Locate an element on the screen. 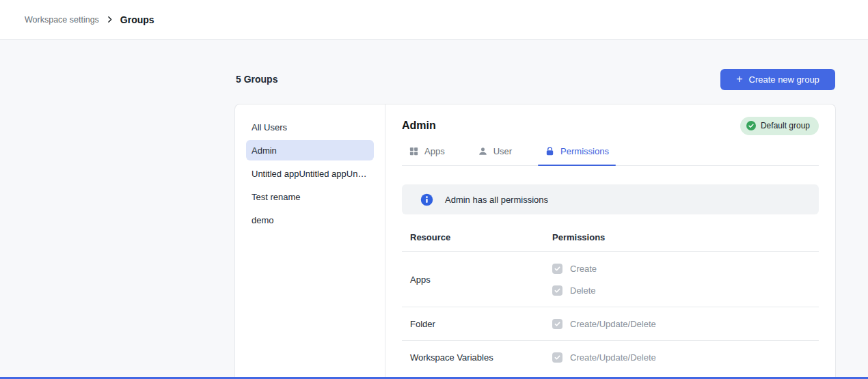 The height and width of the screenshot is (379, 868). info-banner: Admin has all permissions is located at coordinates (610, 199).